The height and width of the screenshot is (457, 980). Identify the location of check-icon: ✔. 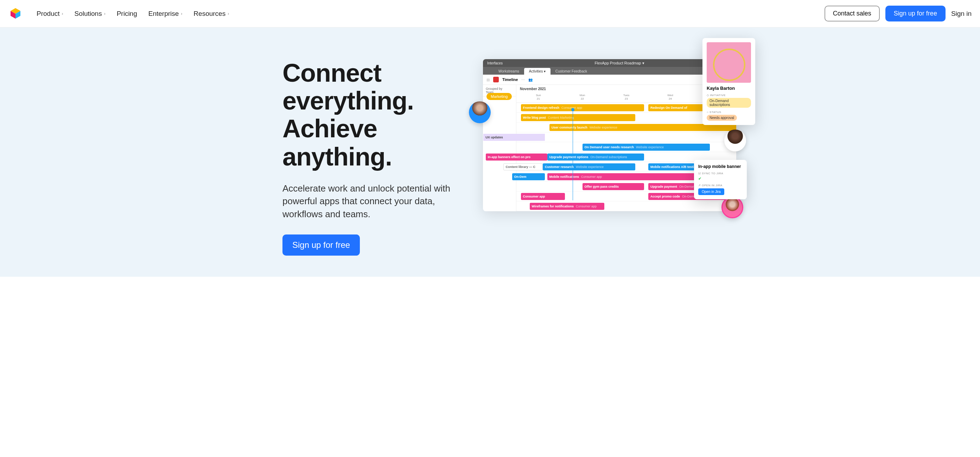
(721, 179).